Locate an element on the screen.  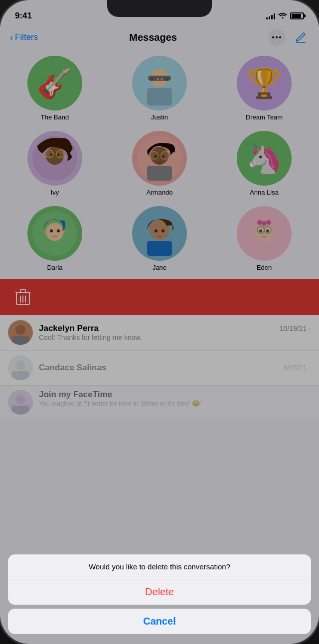
cancel-button: Cancel is located at coordinates (160, 621).